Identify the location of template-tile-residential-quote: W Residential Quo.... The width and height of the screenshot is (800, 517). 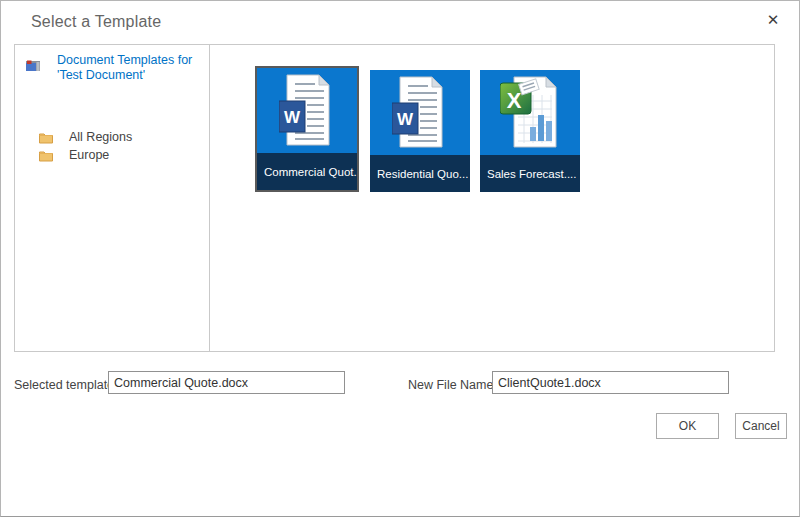
(420, 131).